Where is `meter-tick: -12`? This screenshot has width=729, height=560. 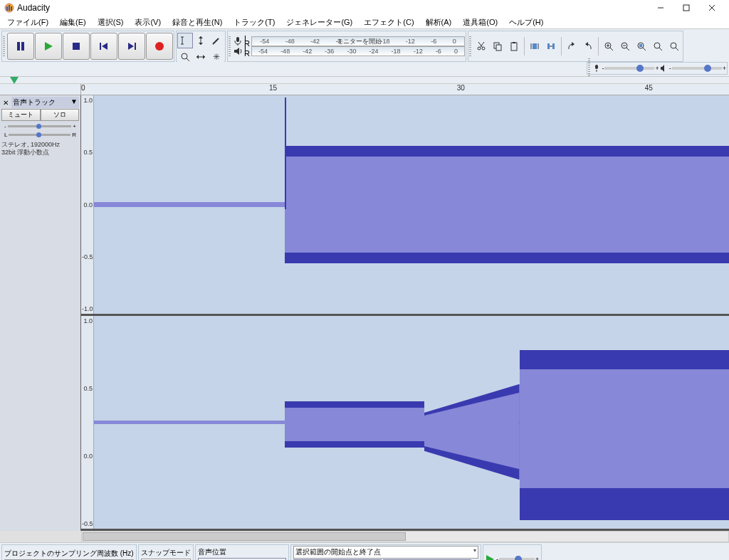 meter-tick: -12 is located at coordinates (410, 41).